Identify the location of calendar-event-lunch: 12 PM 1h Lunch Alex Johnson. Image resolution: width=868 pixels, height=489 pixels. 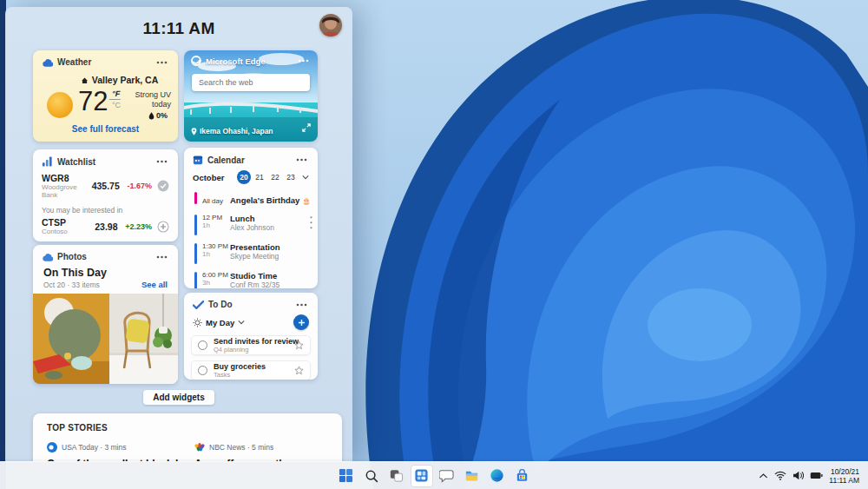
(251, 224).